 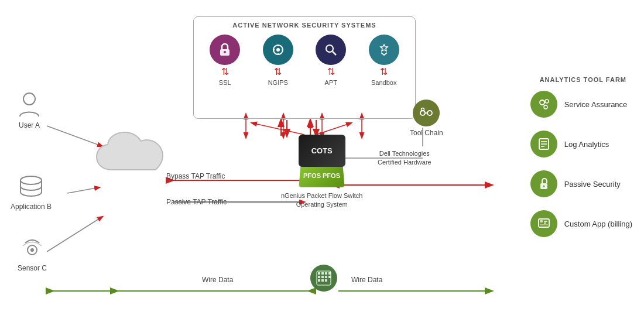 I want to click on custom-app-item: Custom App (billing), so click(x=581, y=224).